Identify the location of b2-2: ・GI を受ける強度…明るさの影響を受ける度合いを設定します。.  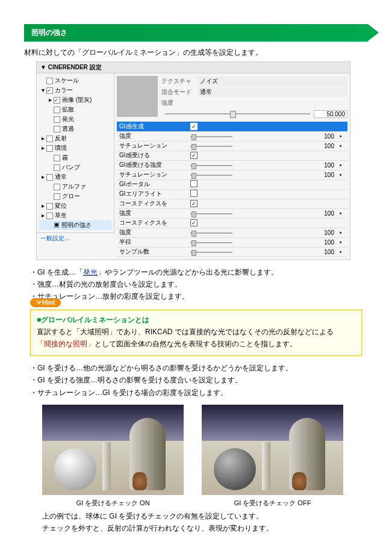
(199, 380).